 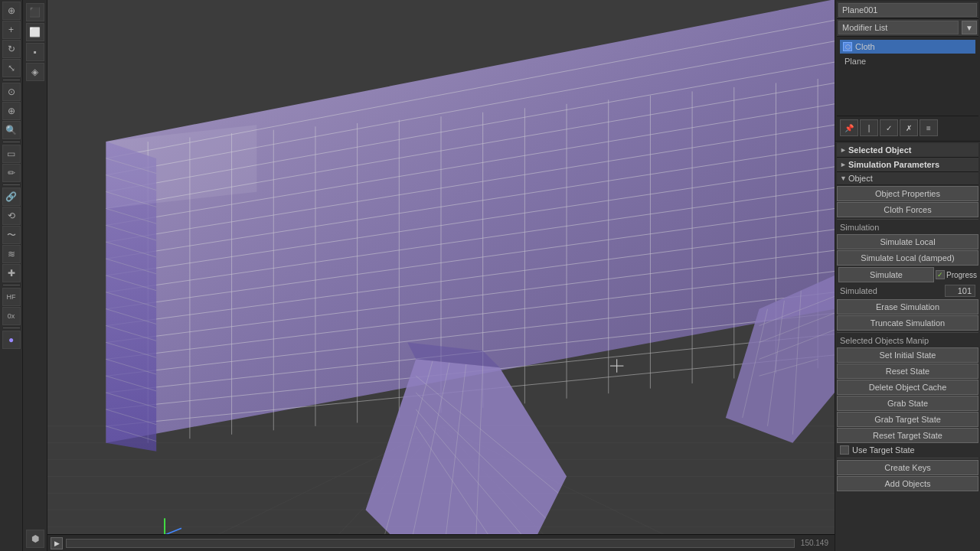 What do you see at coordinates (865, 47) in the screenshot?
I see `cloth-modifier-label: Cloth` at bounding box center [865, 47].